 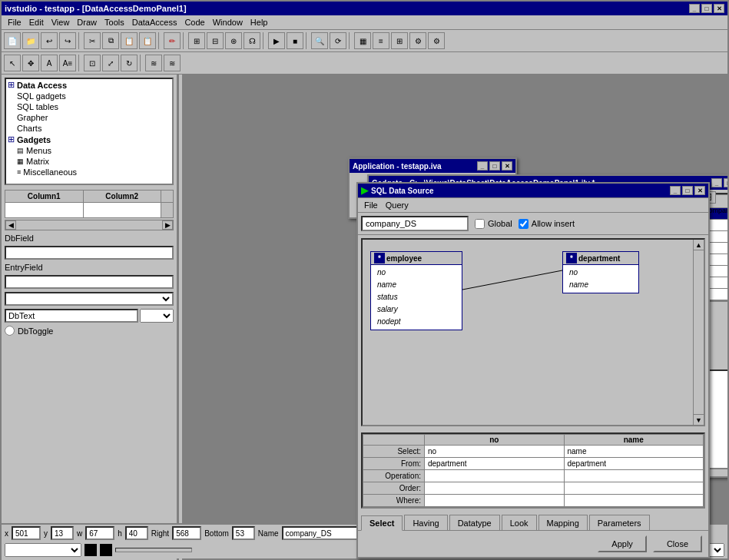 What do you see at coordinates (154, 63) in the screenshot?
I see `tb2-extra1: ≋` at bounding box center [154, 63].